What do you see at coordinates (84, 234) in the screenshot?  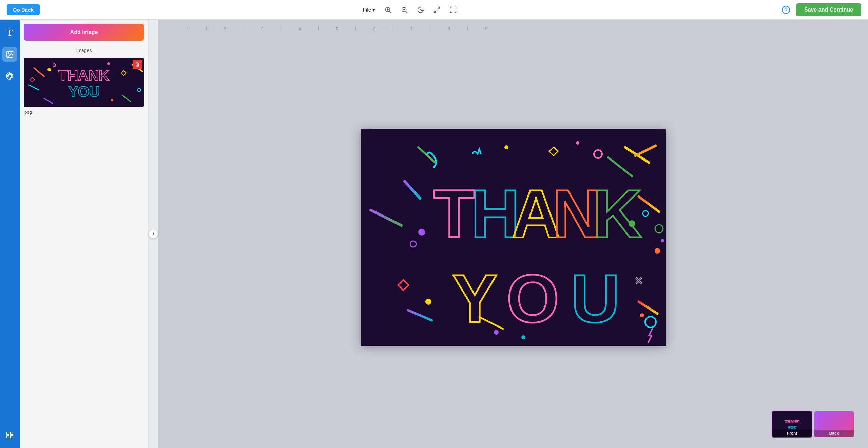 I see `image-panel: Add Image Images` at bounding box center [84, 234].